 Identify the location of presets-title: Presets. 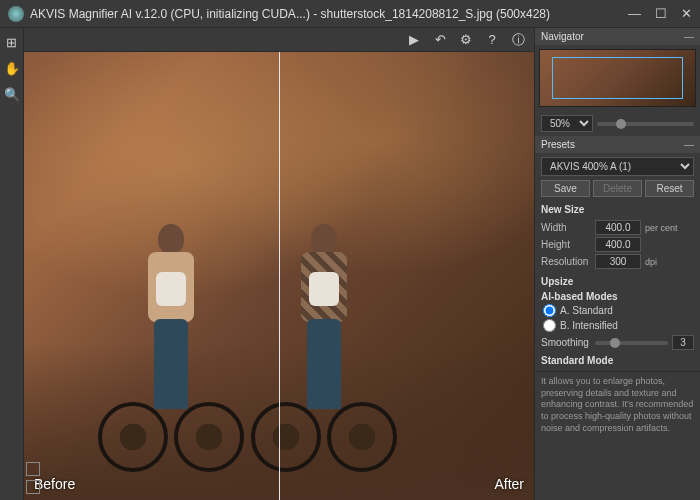
(558, 144).